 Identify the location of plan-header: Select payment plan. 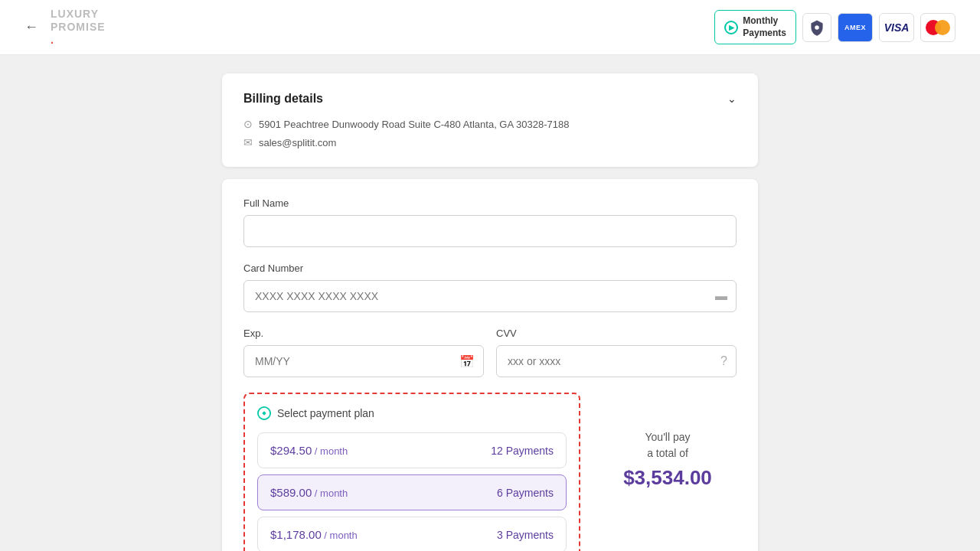
(412, 413).